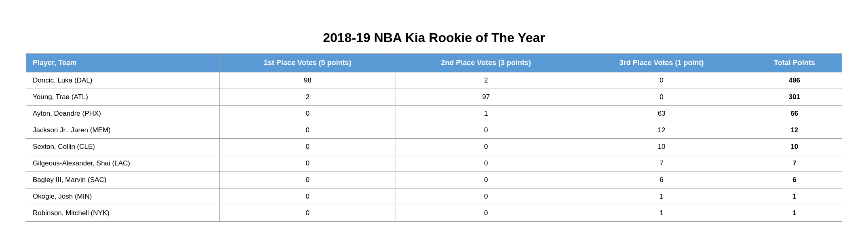  I want to click on col-header-total: Total Points, so click(794, 63).